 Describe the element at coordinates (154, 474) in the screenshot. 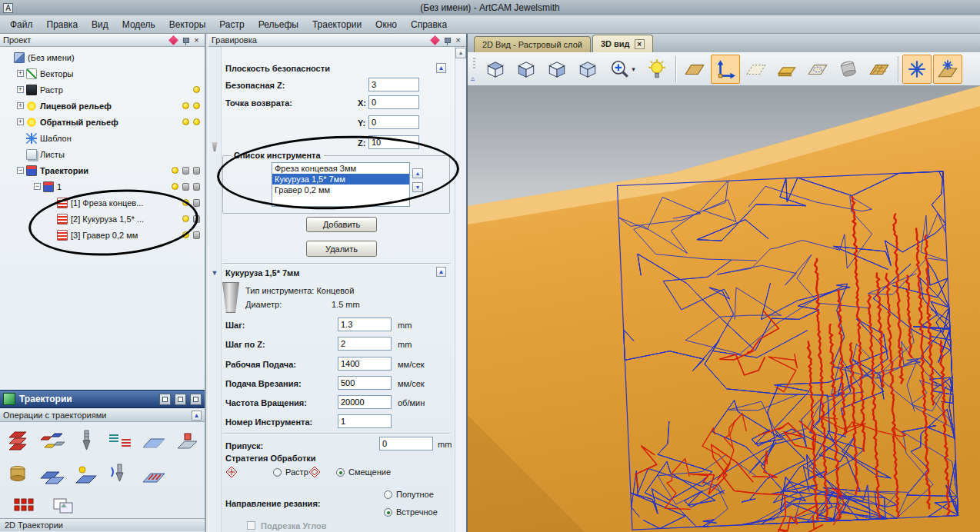

I see `operation-zigzag-icon` at that location.